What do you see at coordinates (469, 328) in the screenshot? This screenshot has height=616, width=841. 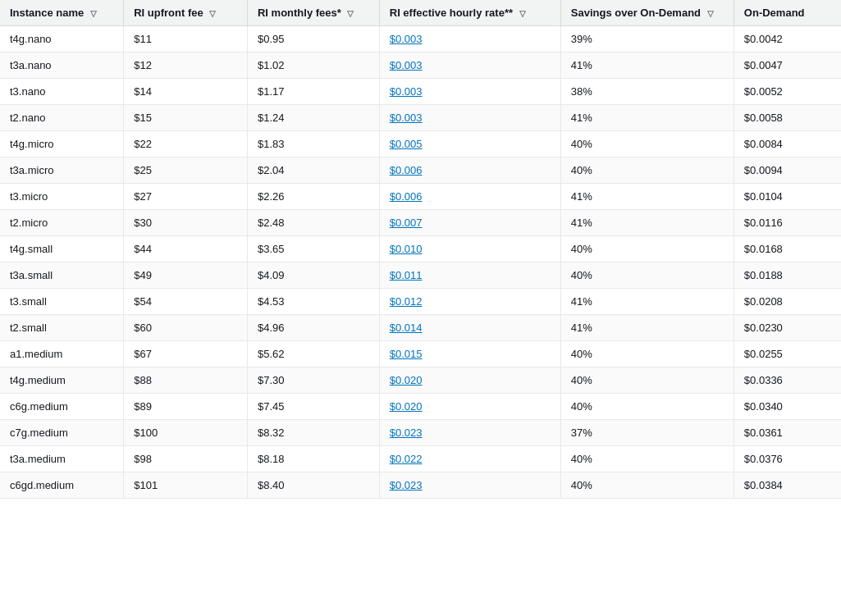 I see `cell-ri-effective-hourly-rate: $0.014` at bounding box center [469, 328].